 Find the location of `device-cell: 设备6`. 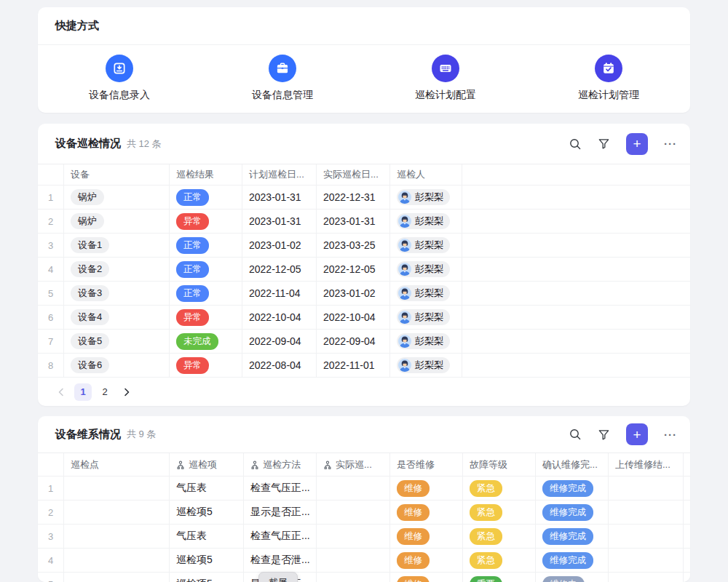

device-cell: 设备6 is located at coordinates (116, 365).